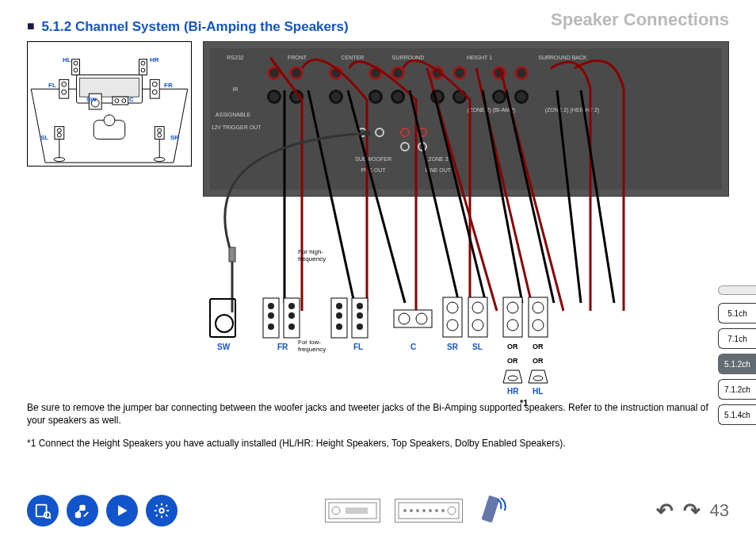 The height and width of the screenshot is (536, 756). Describe the element at coordinates (274, 73) in the screenshot. I see `term-front-r-pos` at that location.